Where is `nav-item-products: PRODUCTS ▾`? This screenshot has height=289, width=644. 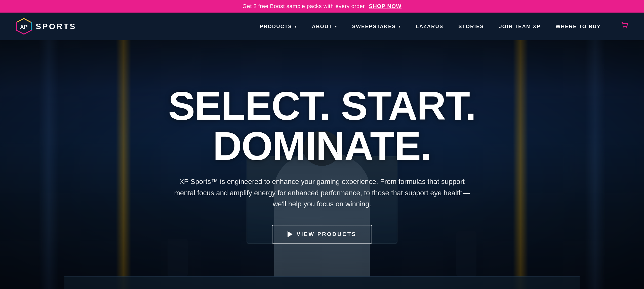
nav-item-products: PRODUCTS ▾ is located at coordinates (278, 27).